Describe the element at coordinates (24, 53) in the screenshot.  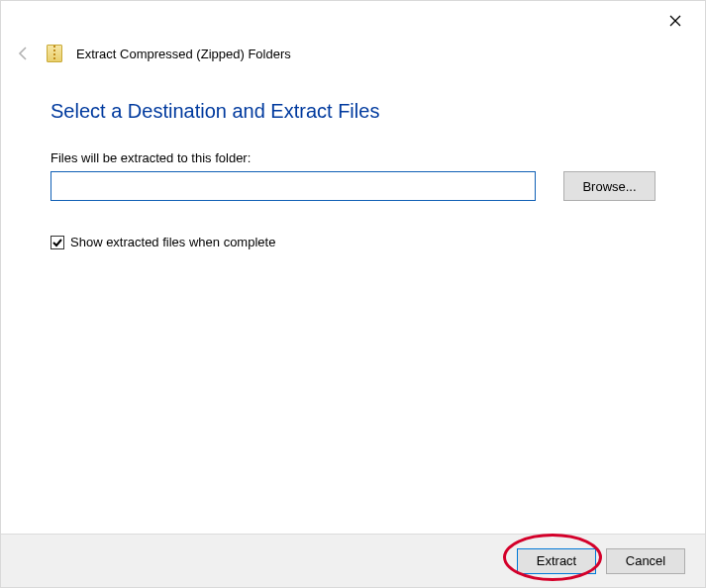
I see `back-button` at that location.